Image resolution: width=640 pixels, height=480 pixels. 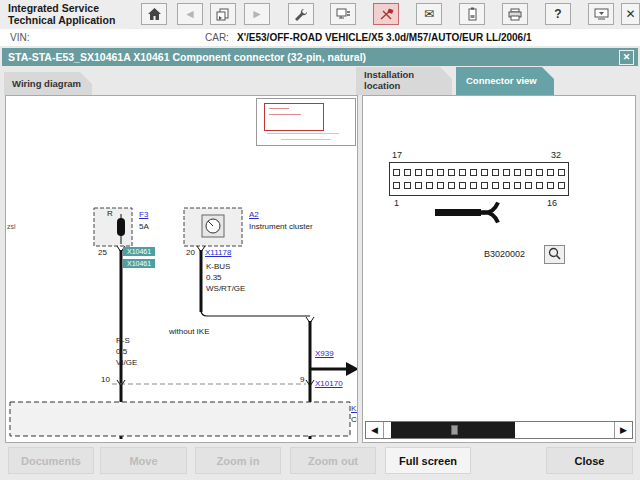 I want to click on tab-wiring-diagram: Wiring diagram, so click(x=48, y=84).